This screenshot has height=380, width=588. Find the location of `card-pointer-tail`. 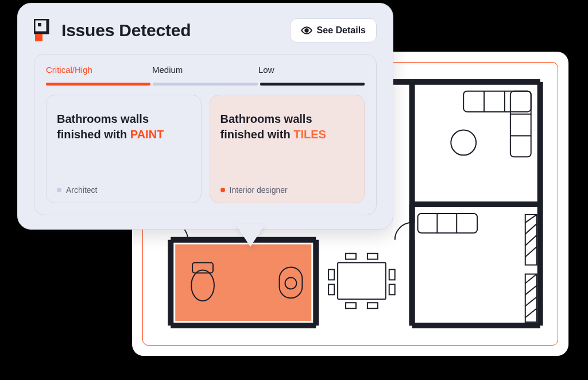

card-pointer-tail is located at coordinates (250, 235).